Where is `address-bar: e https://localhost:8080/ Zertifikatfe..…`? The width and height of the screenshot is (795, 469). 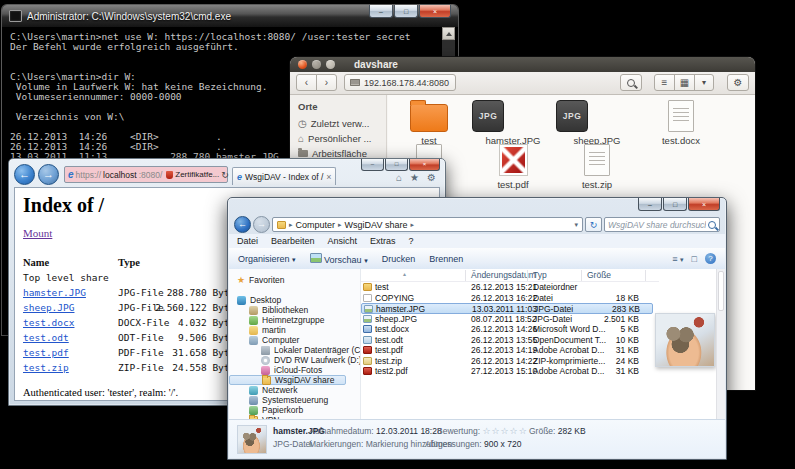
address-bar: e https://localhost:8080/ Zertifikatfe..… is located at coordinates (146, 174).